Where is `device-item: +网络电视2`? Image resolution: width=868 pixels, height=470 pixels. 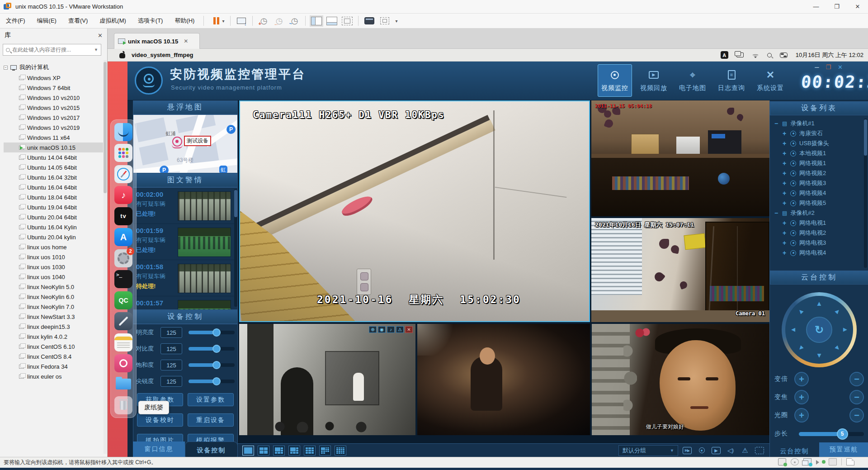 device-item: +网络电视2 is located at coordinates (818, 233).